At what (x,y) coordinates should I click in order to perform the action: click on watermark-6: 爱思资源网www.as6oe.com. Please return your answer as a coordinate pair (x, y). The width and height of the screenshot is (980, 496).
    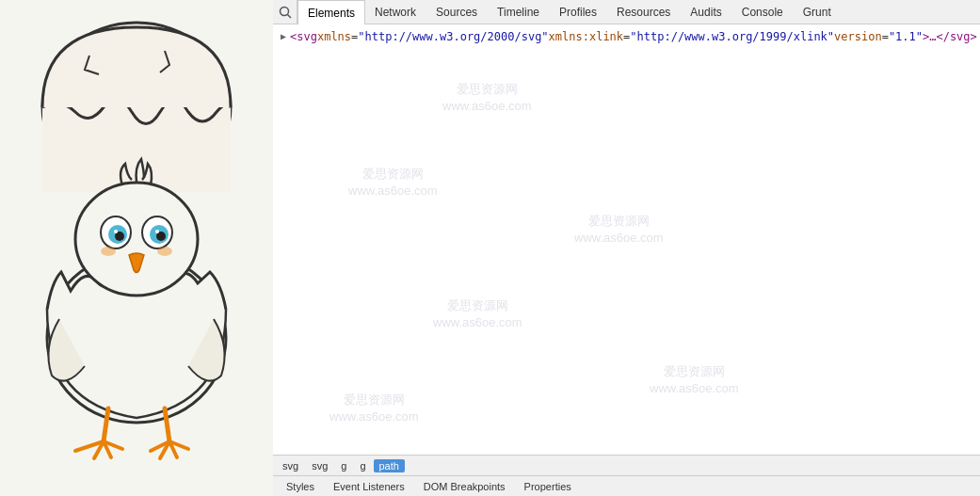
    Looking at the image, I should click on (375, 408).